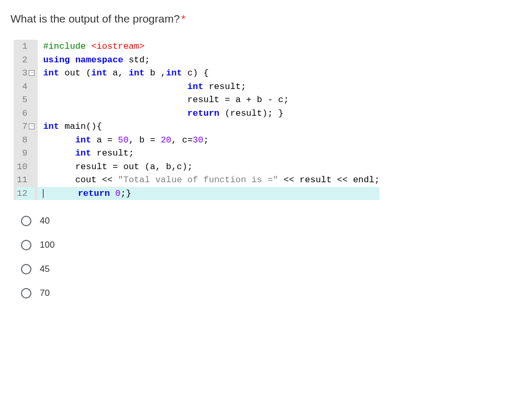 Image resolution: width=511 pixels, height=420 pixels. I want to click on line-number: 9, so click(25, 153).